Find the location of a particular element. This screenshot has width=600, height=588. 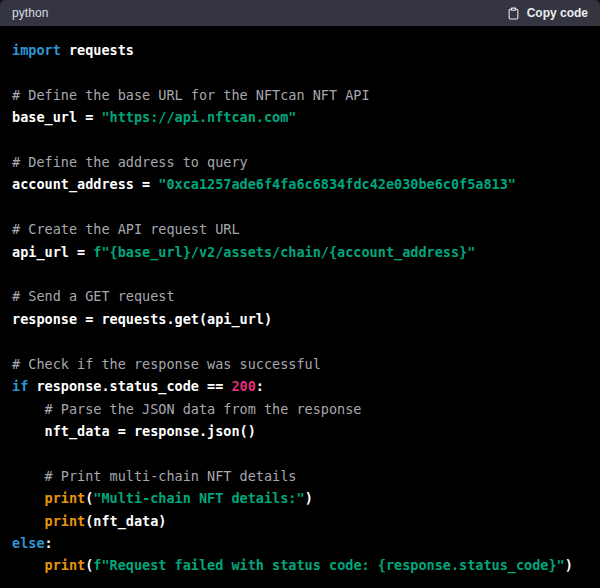

code-line: else: is located at coordinates (32, 543).